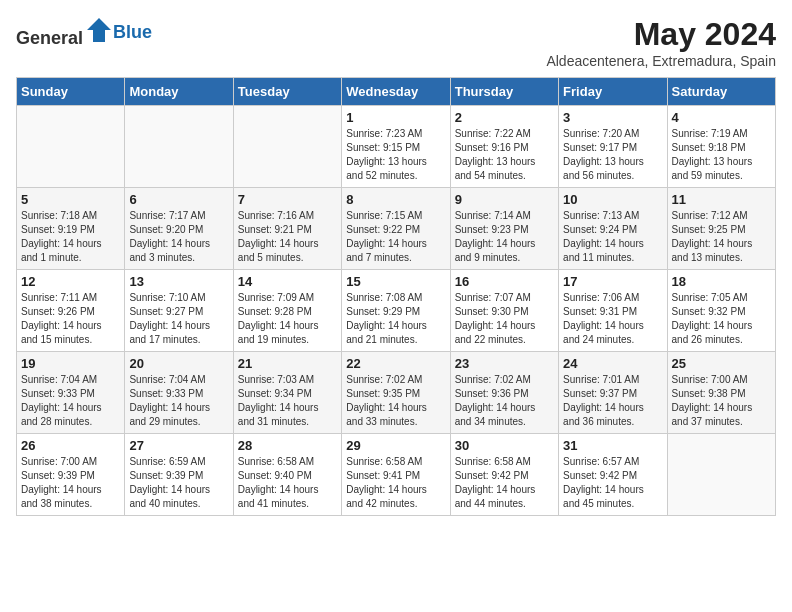 This screenshot has width=792, height=612. What do you see at coordinates (71, 311) in the screenshot?
I see `calendar-cell: 12Sunrise: 7:11 AM Sunset: 9:26 PM Dayli…` at bounding box center [71, 311].